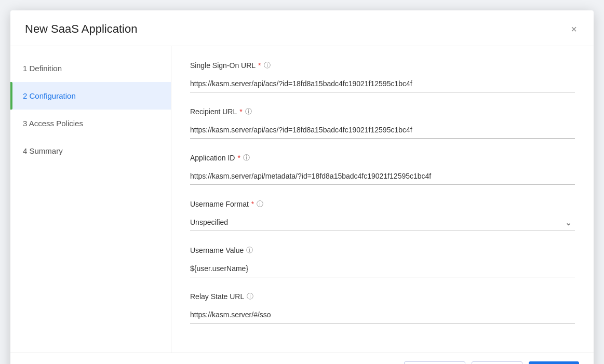 Image resolution: width=604 pixels, height=364 pixels. Describe the element at coordinates (382, 250) in the screenshot. I see `label-username-value: Username Value ⓘ` at that location.